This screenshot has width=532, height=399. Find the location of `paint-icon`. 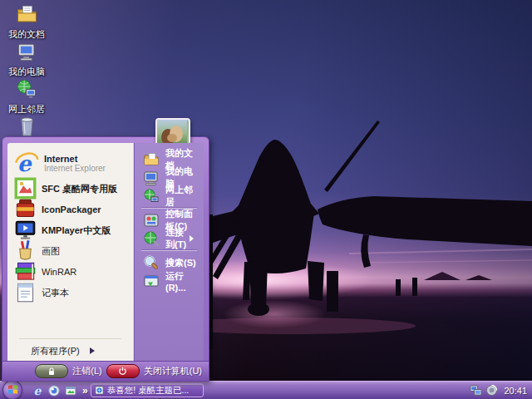

paint-icon is located at coordinates (25, 251).